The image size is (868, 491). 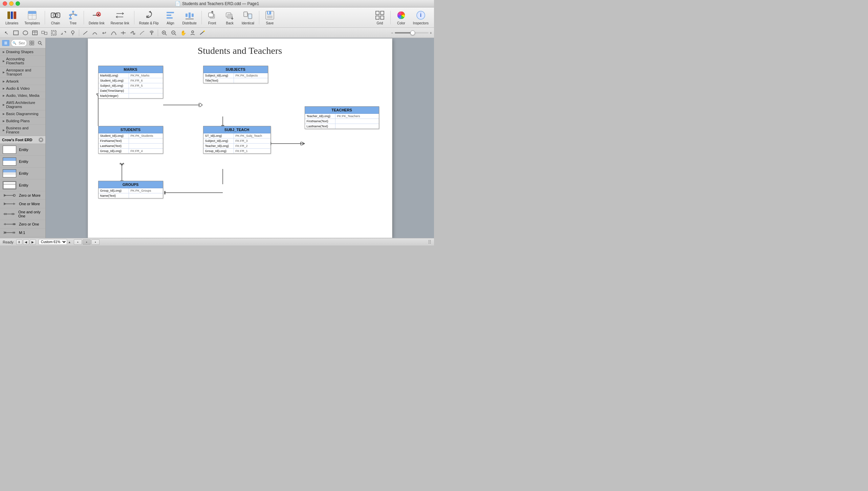 What do you see at coordinates (19, 43) in the screenshot?
I see `sidebar-search-input` at bounding box center [19, 43].